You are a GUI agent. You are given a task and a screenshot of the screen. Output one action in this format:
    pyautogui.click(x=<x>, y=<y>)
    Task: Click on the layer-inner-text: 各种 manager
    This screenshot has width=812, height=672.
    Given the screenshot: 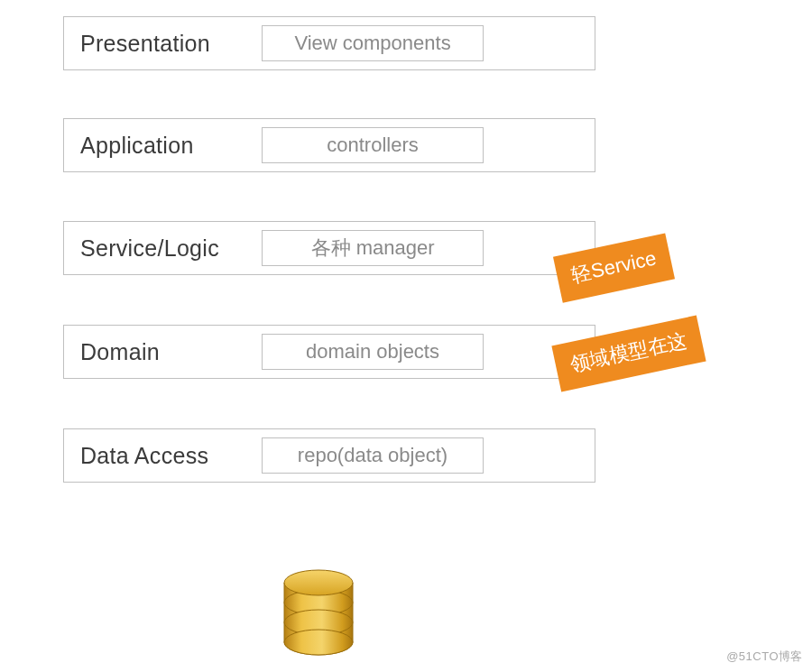 What is the action you would take?
    pyautogui.click(x=374, y=248)
    